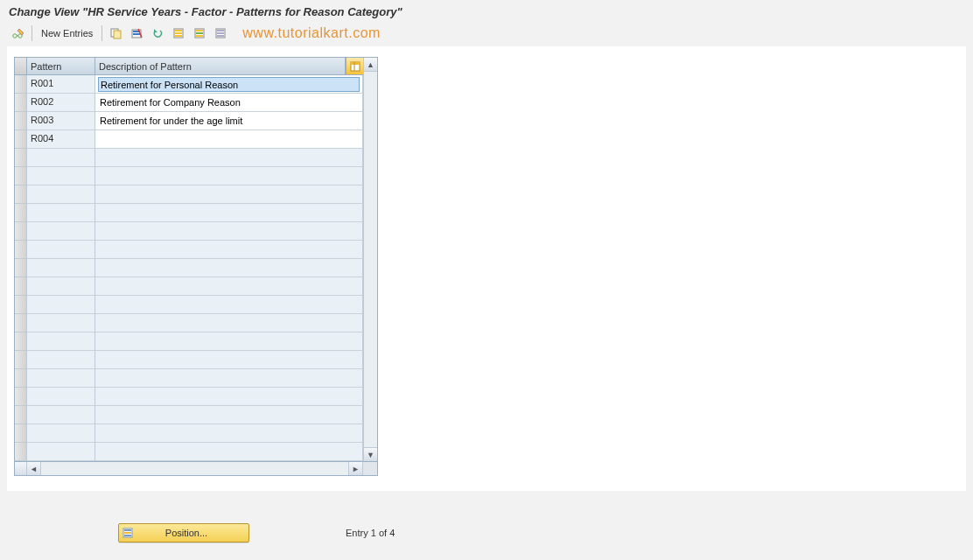 The width and height of the screenshot is (973, 560). What do you see at coordinates (371, 65) in the screenshot?
I see `scroll-up-button: ▲` at bounding box center [371, 65].